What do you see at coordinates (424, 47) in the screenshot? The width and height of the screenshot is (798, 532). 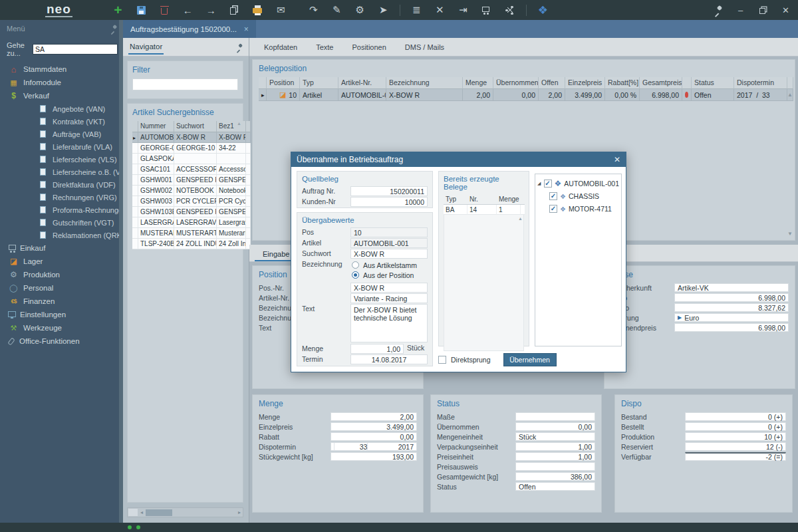 I see `main-tab: DMS / Mails` at bounding box center [424, 47].